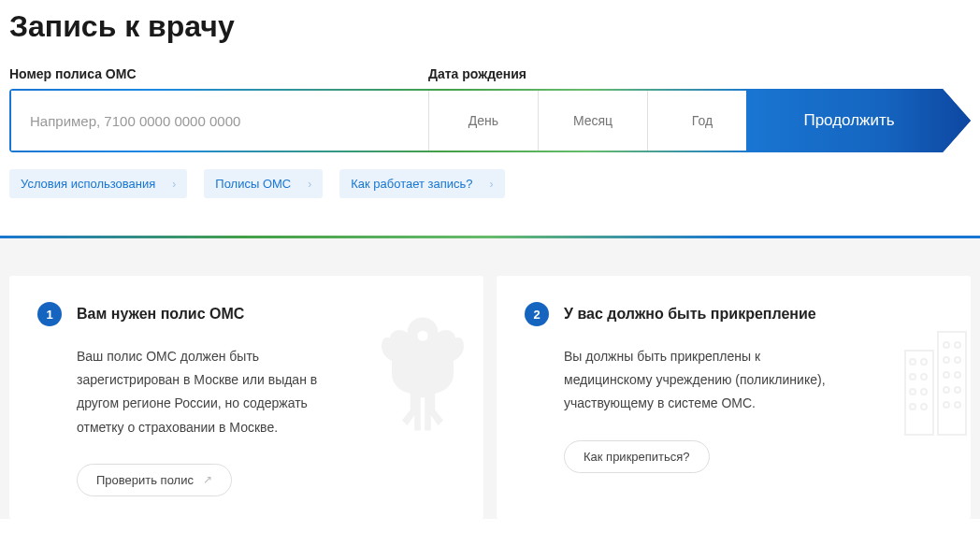  Describe the element at coordinates (637, 456) in the screenshot. I see `how-to-attach-button: Как прикрепиться?` at that location.